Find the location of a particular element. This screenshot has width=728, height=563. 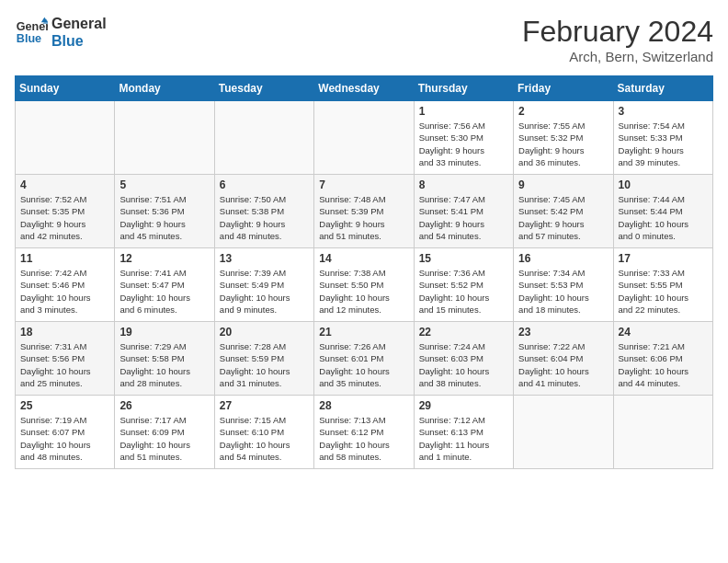

day-info: Sunrise: 7:24 AM Sunset: 6:03 PM Dayligh… is located at coordinates (463, 364).